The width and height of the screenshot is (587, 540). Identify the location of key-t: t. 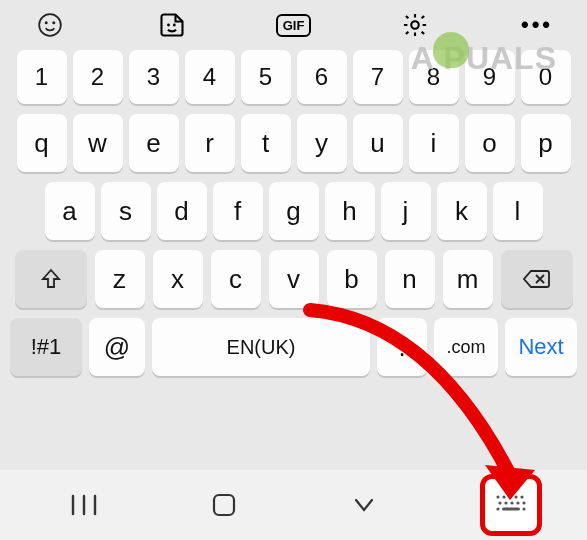
(266, 143).